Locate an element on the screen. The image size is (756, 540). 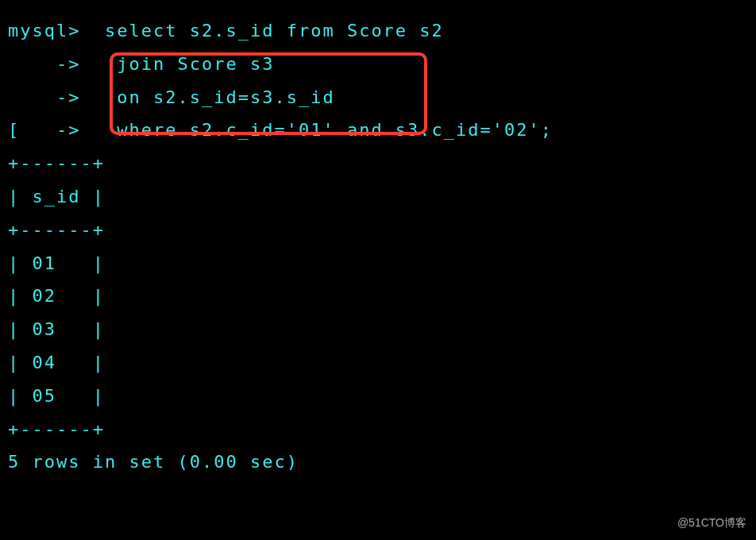
bracket-char: [ is located at coordinates (14, 130).